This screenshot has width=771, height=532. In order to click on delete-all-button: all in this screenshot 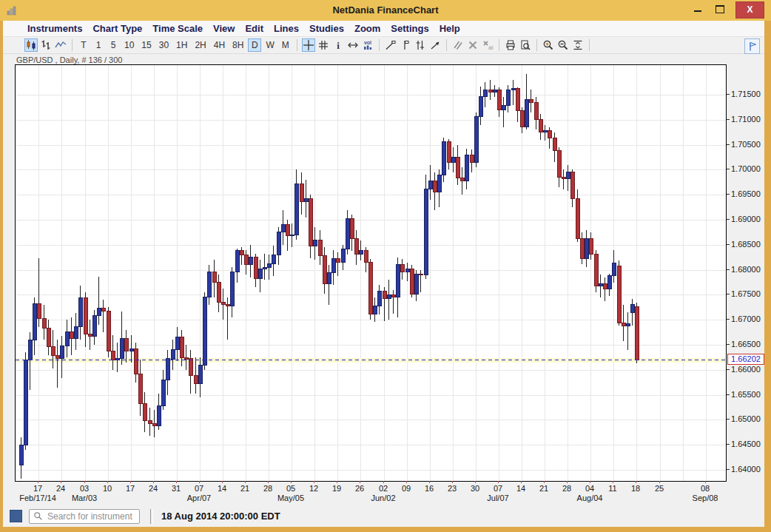, I will do `click(488, 45)`.